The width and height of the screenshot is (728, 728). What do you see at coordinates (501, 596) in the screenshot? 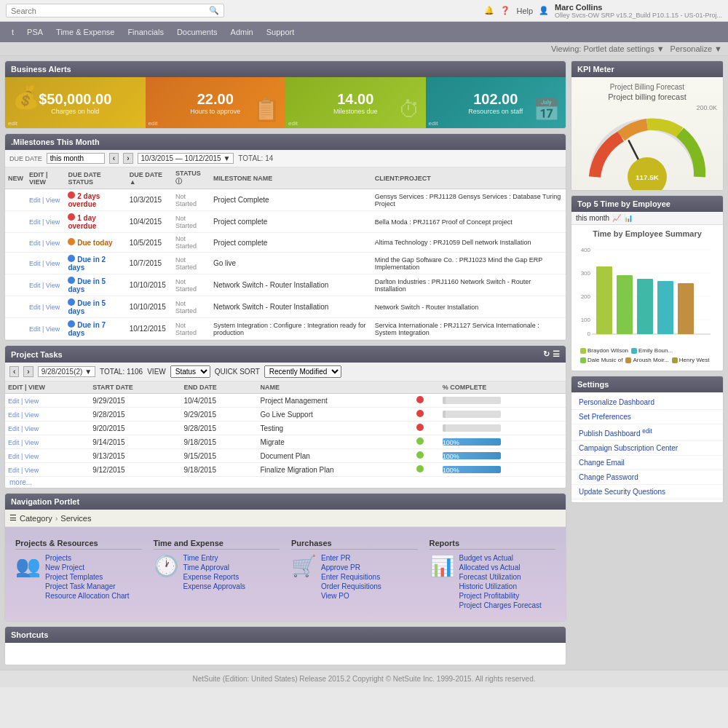
I see `nav-link-profitability: Project Profitability` at bounding box center [501, 596].